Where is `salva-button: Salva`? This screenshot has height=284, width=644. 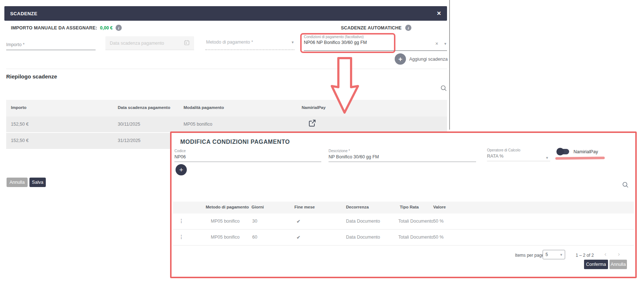
salva-button: Salva is located at coordinates (38, 182).